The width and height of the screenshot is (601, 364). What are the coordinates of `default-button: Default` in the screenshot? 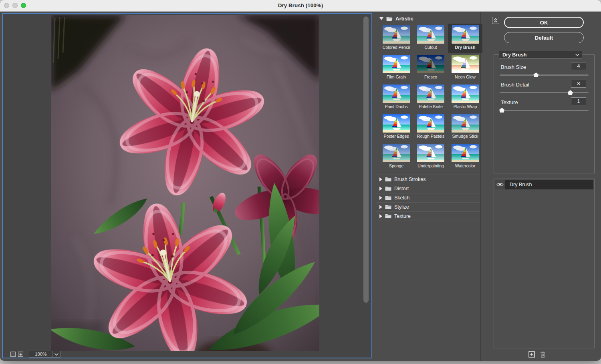 It's located at (544, 38).